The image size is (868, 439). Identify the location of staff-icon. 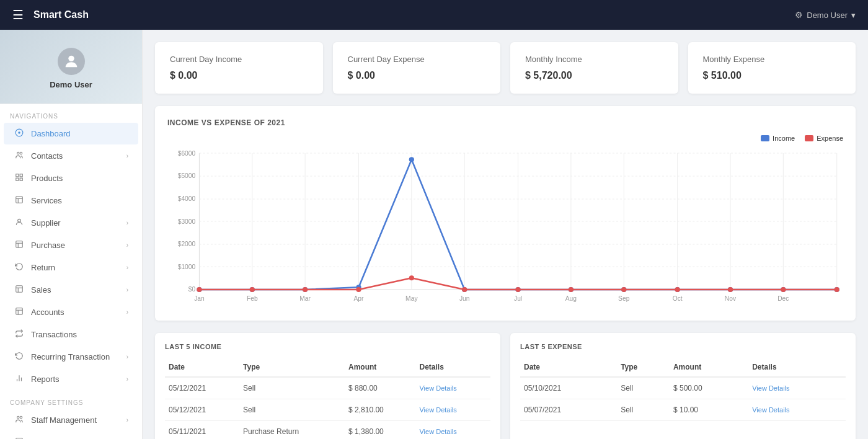
(19, 420).